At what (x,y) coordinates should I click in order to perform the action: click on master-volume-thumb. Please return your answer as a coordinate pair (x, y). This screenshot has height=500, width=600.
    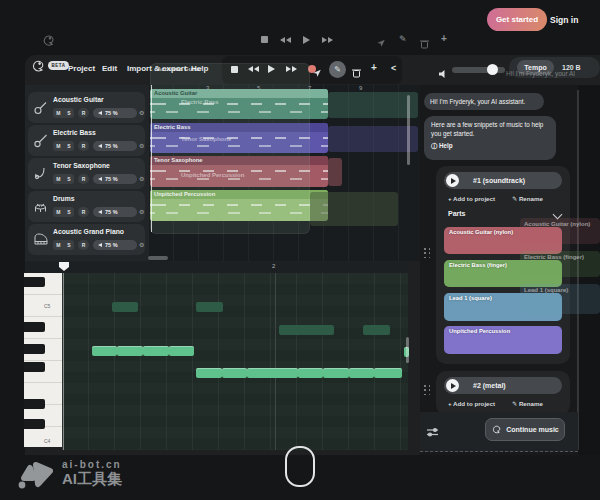
    Looking at the image, I should click on (492, 70).